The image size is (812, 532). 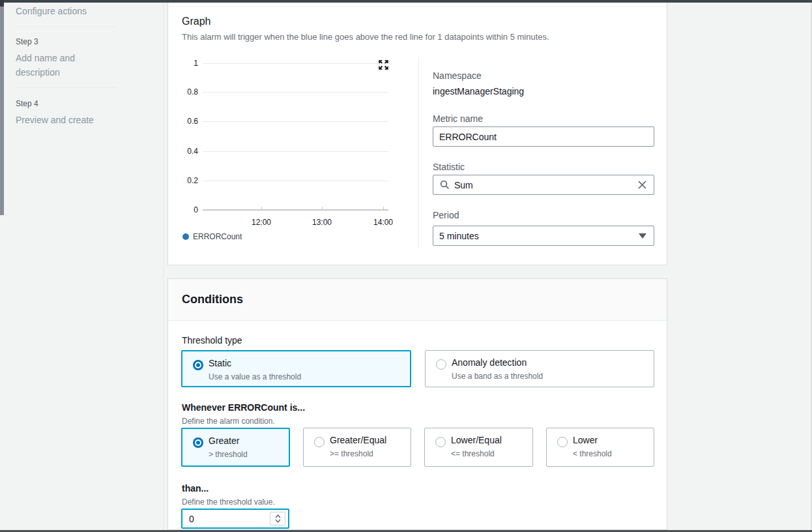 I want to click on card-top-divider, so click(x=417, y=7).